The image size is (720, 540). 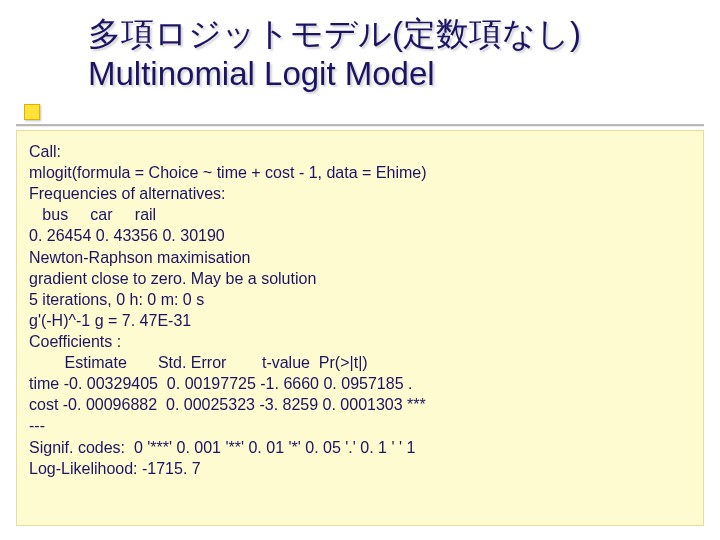 What do you see at coordinates (396, 54) in the screenshot?
I see `slide-title: 多項ロジットモデル(定数項なし) Multinomial Logit Model` at bounding box center [396, 54].